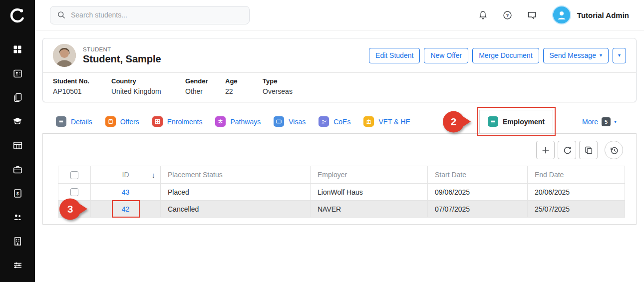  What do you see at coordinates (17, 15) in the screenshot?
I see `app-logo-icon` at bounding box center [17, 15].